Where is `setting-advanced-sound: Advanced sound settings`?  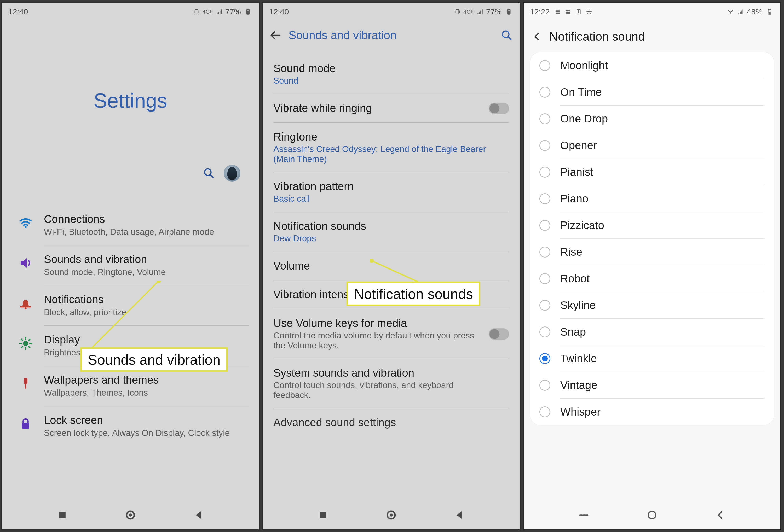
setting-advanced-sound: Advanced sound settings is located at coordinates (391, 423).